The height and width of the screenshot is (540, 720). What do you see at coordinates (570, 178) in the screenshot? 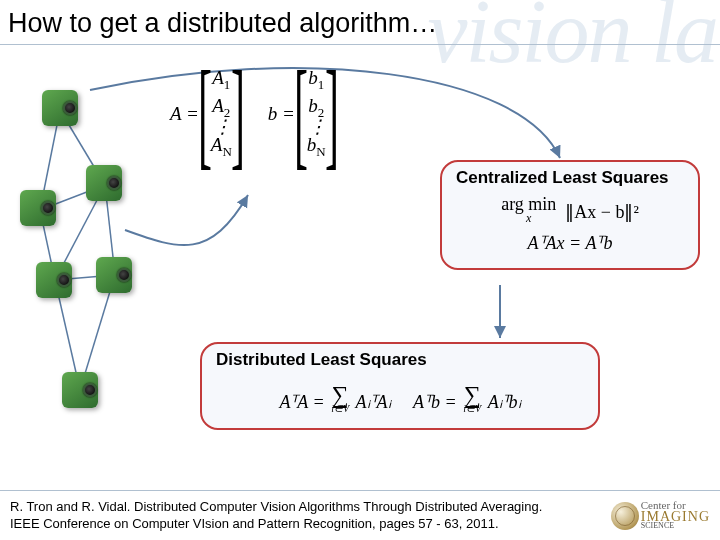
I see `cls-title: Centralized Least Squares` at bounding box center [570, 178].